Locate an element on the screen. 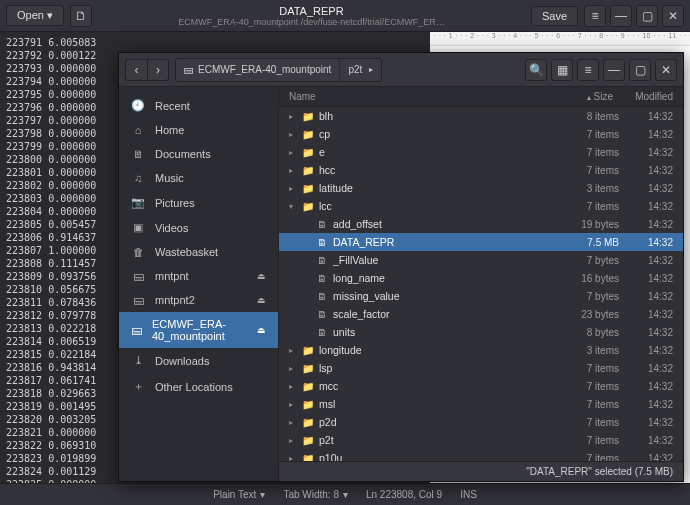 The height and width of the screenshot is (505, 690). folder-row: ▸📁p10u7 items14:32 is located at coordinates (481, 455).